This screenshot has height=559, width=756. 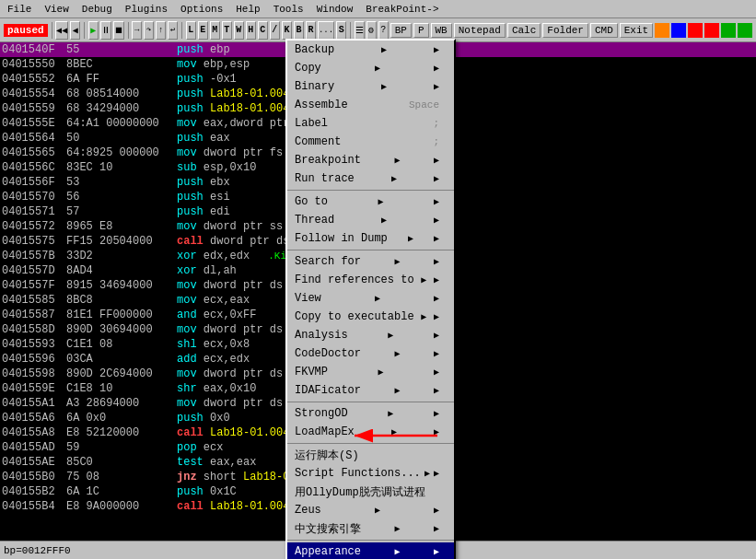 What do you see at coordinates (370, 250) in the screenshot?
I see `ctx-sep2` at bounding box center [370, 250].